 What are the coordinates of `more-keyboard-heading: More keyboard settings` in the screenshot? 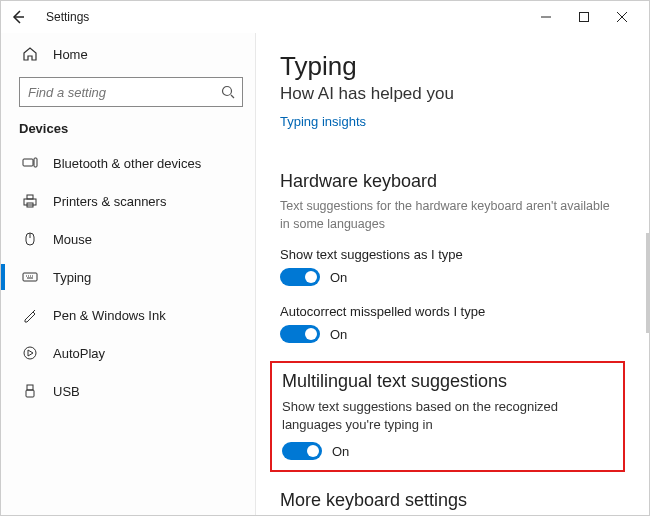 It's located at (452, 500).